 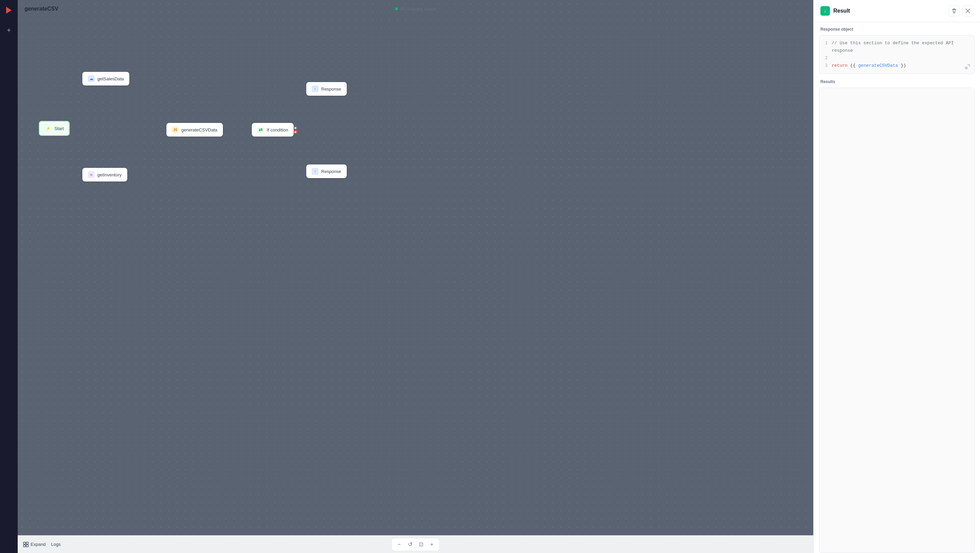 What do you see at coordinates (897, 54) in the screenshot?
I see `code-editor: 1 // Use this section to define the expe…` at bounding box center [897, 54].